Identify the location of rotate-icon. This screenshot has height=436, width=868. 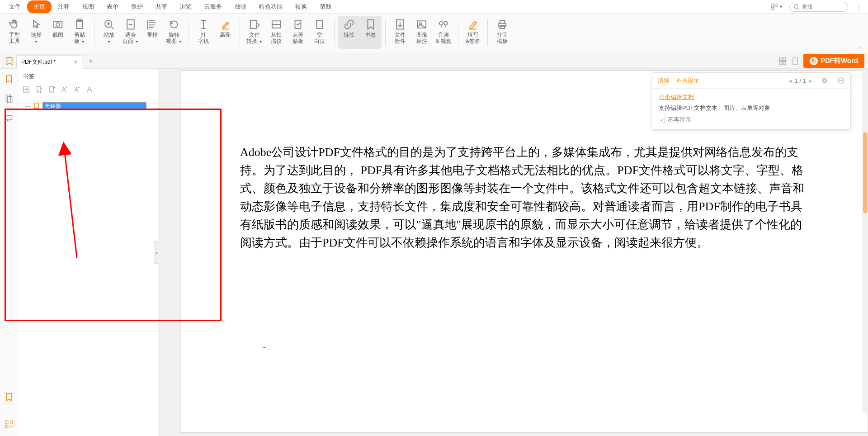
(174, 24).